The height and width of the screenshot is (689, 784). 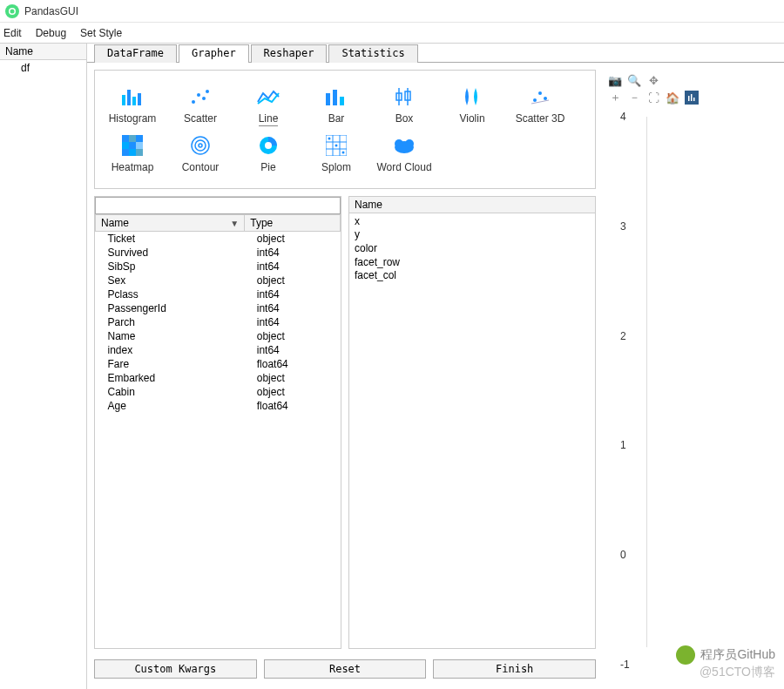 What do you see at coordinates (132, 118) in the screenshot?
I see `chart-type-label: Histogram` at bounding box center [132, 118].